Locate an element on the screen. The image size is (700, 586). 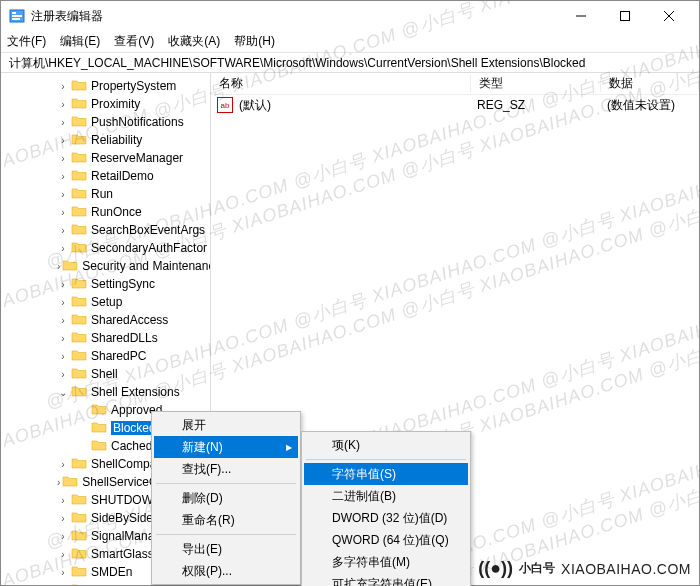
tree-item: ›SharedAccess is located at coordinates (106, 320).